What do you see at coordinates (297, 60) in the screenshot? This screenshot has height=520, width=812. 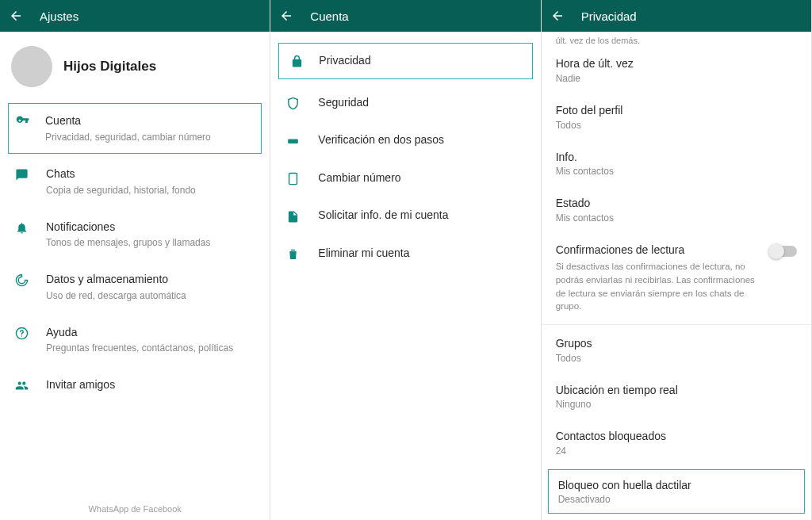 I see `lock-icon` at bounding box center [297, 60].